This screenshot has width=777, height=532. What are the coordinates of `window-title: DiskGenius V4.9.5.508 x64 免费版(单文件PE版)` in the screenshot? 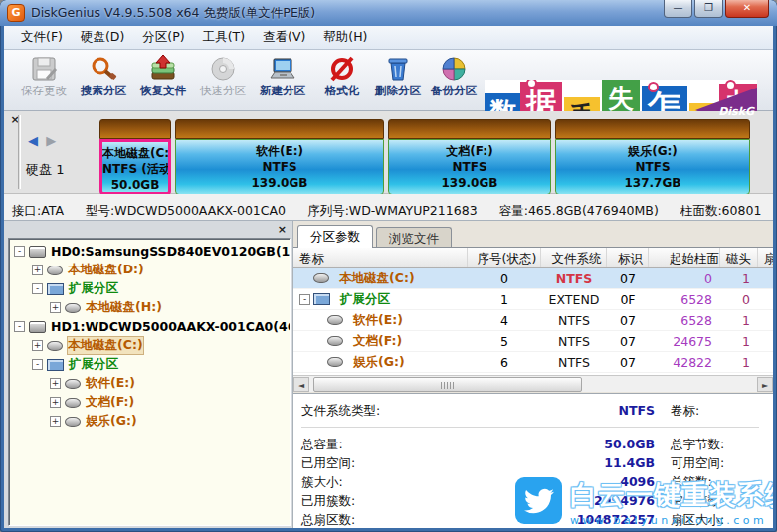 It's located at (173, 14).